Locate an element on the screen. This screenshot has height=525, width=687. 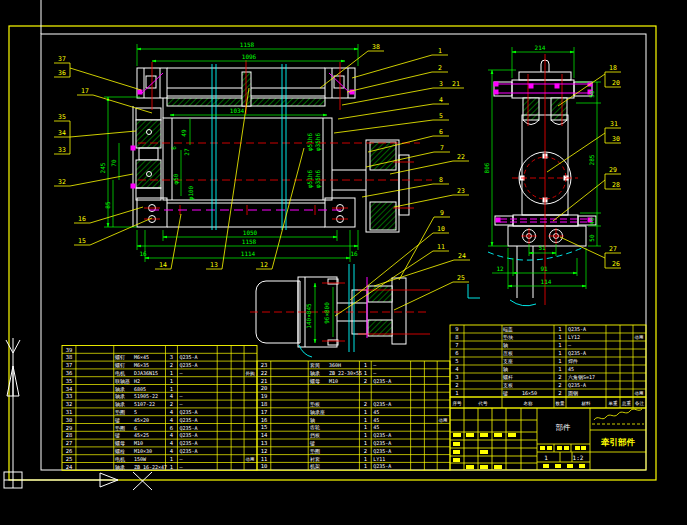
front-dim-label: 16 is located at coordinates (143, 254).